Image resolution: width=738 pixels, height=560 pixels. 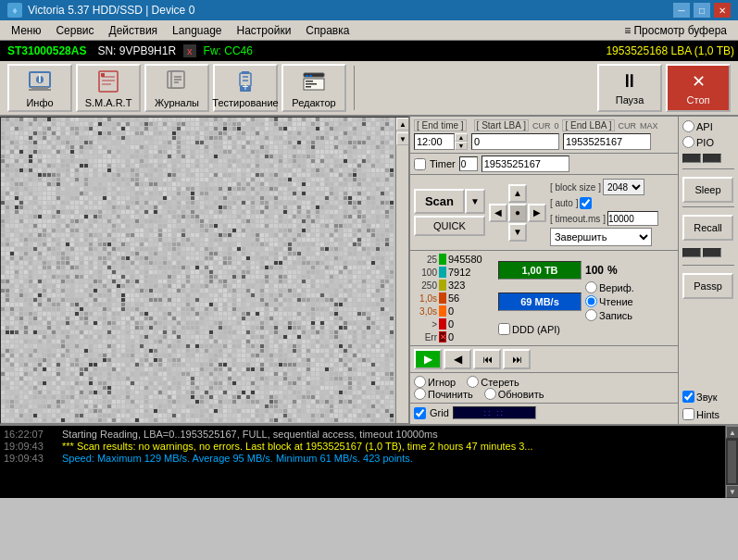 I want to click on log-entry-2: 19:09:43 *** Scan results: no warnings, …, so click(x=363, y=446).